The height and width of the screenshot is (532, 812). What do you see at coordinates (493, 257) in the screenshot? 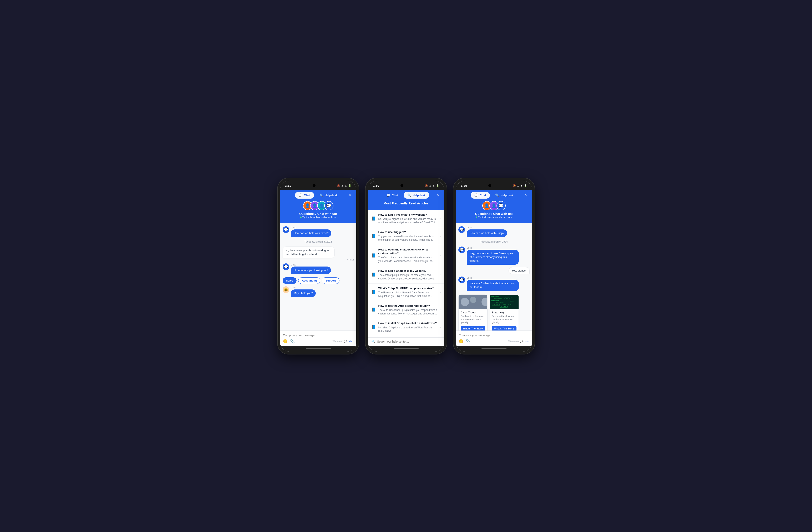
I see `bot-bubble-3-2: Hey, do you want to see 3 examples of cu…` at bounding box center [493, 257].